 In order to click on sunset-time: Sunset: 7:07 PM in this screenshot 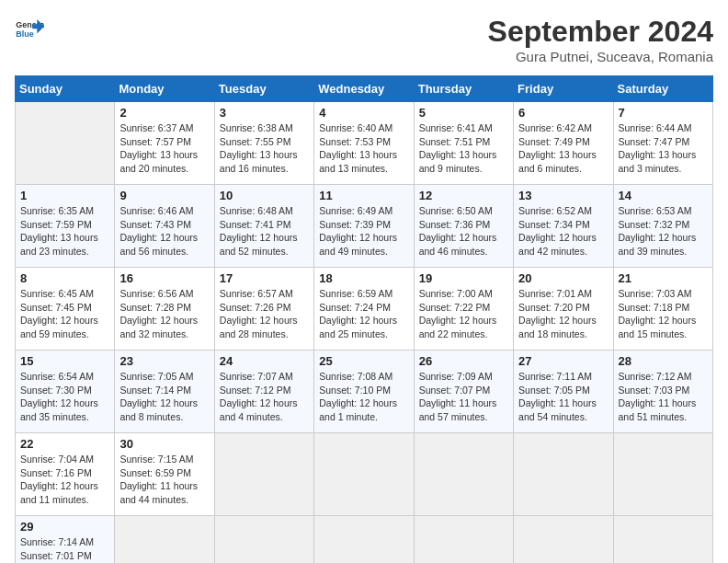, I will do `click(455, 390)`.